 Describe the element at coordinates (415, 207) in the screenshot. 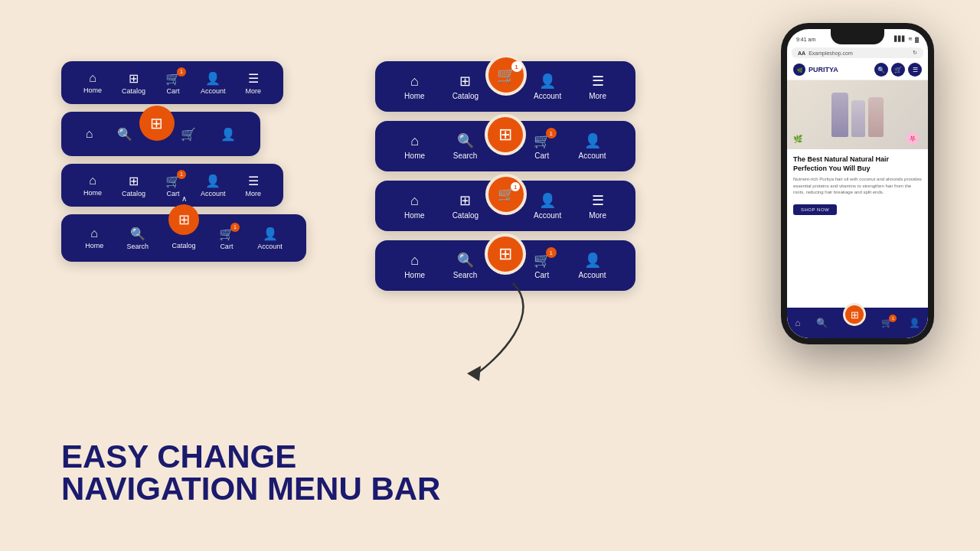

I see `nav-item-r3-home: ⌂ Home` at that location.